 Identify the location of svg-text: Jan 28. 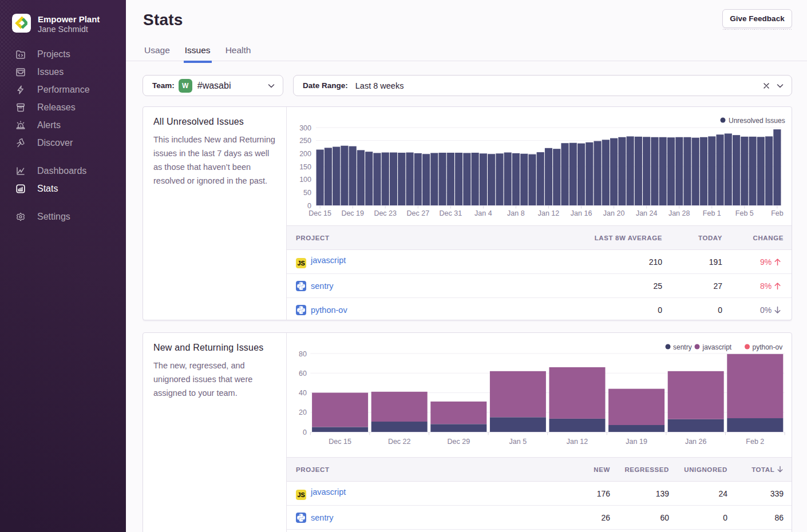
(679, 213).